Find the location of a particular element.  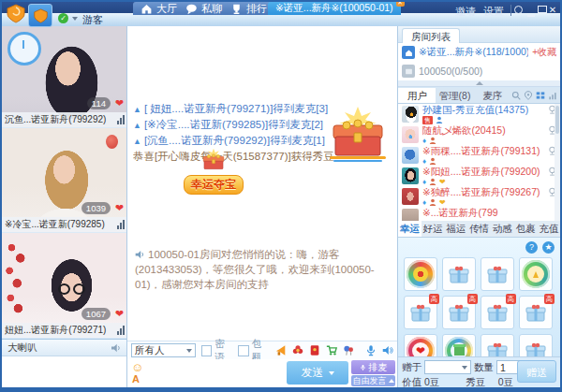

gift-tab-romance: 传情 is located at coordinates (480, 228).